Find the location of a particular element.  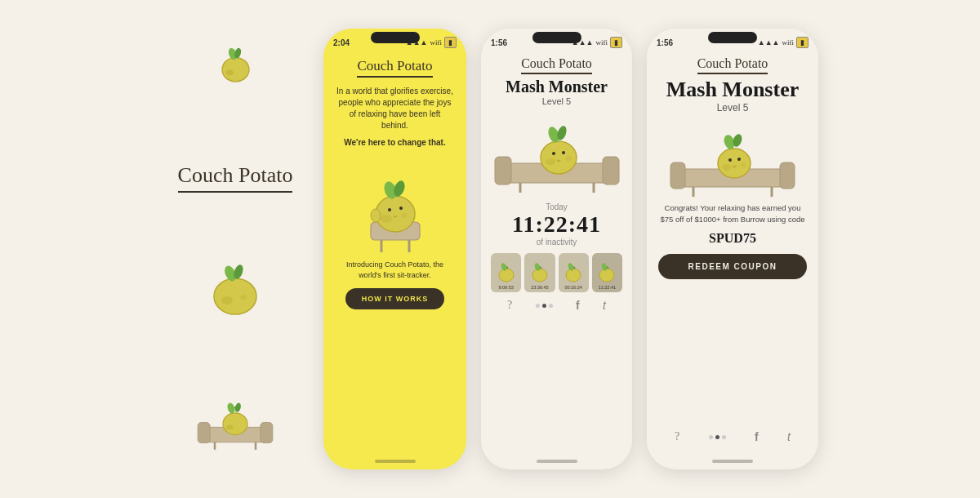

phone3-home-bar is located at coordinates (557, 461).